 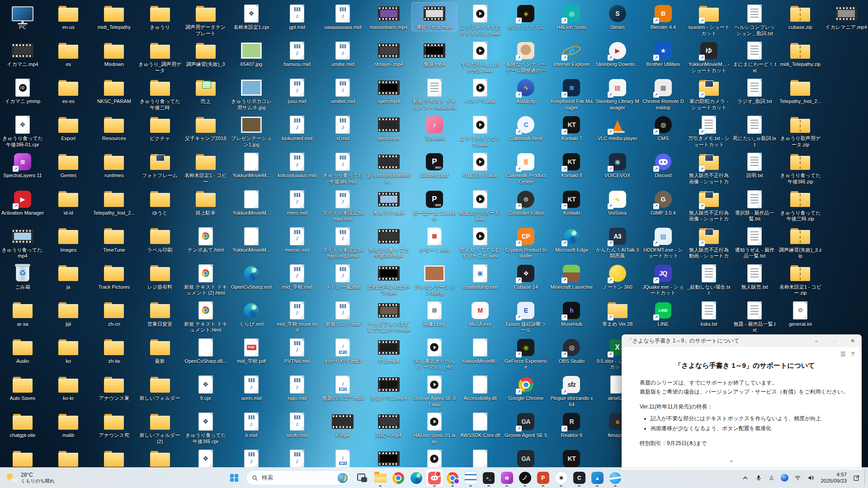 What do you see at coordinates (618, 314) in the screenshot?
I see `desktop-icon: ↗筆まめ Ver.28` at bounding box center [618, 314].